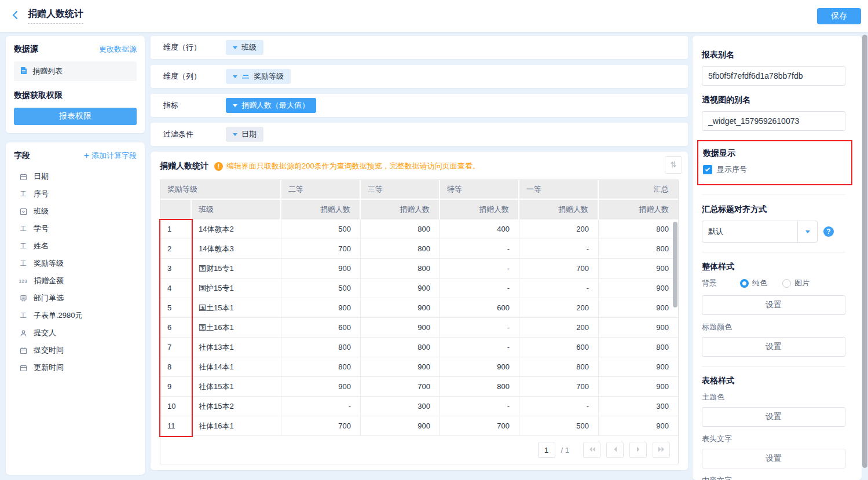 Image resolution: width=868 pixels, height=480 pixels. I want to click on radio-image: 图片, so click(796, 283).